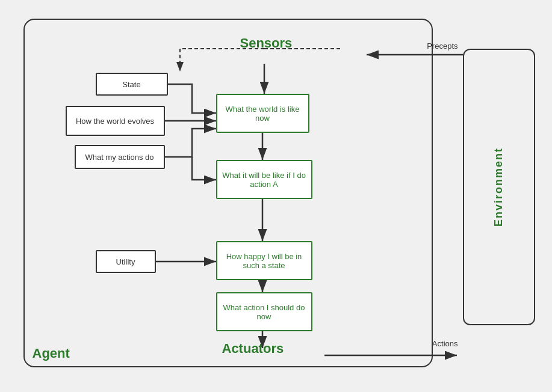 The height and width of the screenshot is (392, 552). I want to click on sensors-label: Sensors, so click(266, 43).